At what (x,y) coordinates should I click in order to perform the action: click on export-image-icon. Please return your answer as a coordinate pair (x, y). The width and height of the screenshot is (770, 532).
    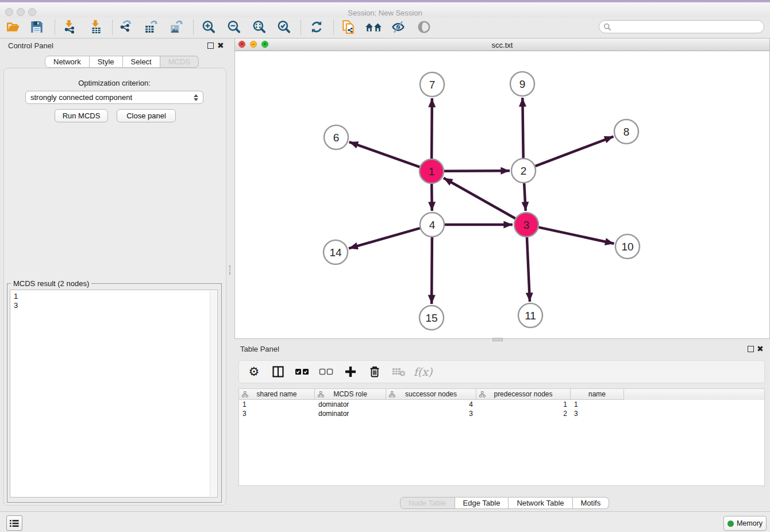
    Looking at the image, I should click on (176, 27).